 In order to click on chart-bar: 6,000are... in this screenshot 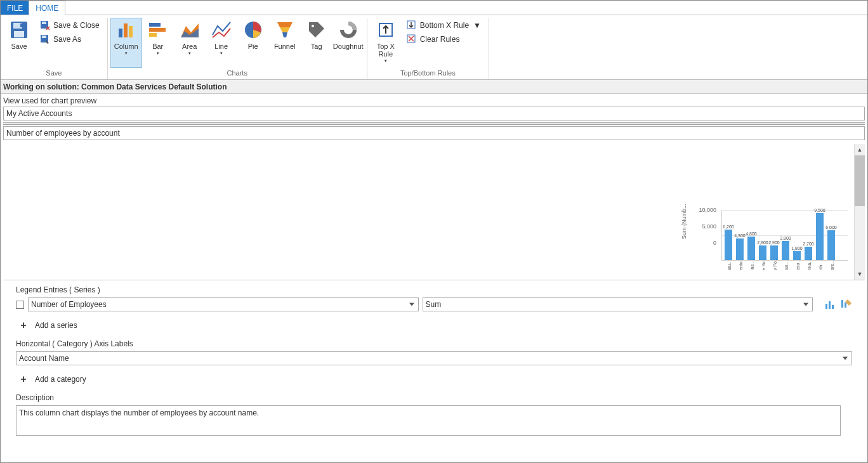, I will do `click(831, 237)`.